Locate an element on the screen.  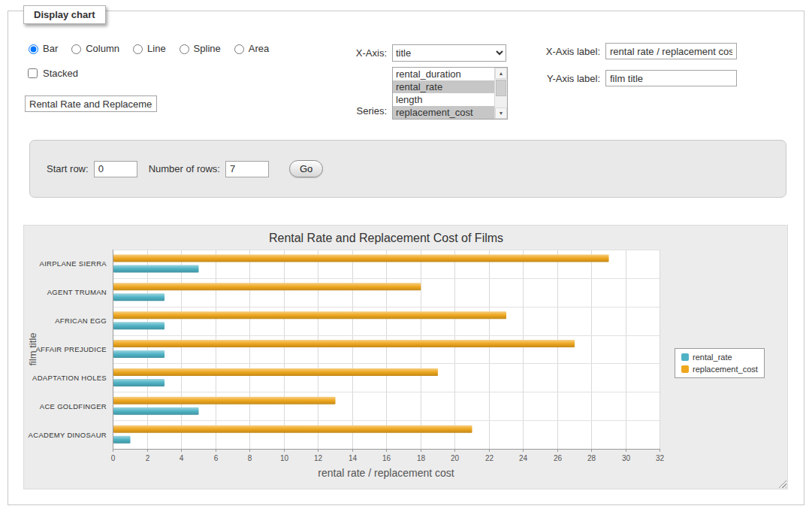
svg-text: 2 is located at coordinates (148, 459).